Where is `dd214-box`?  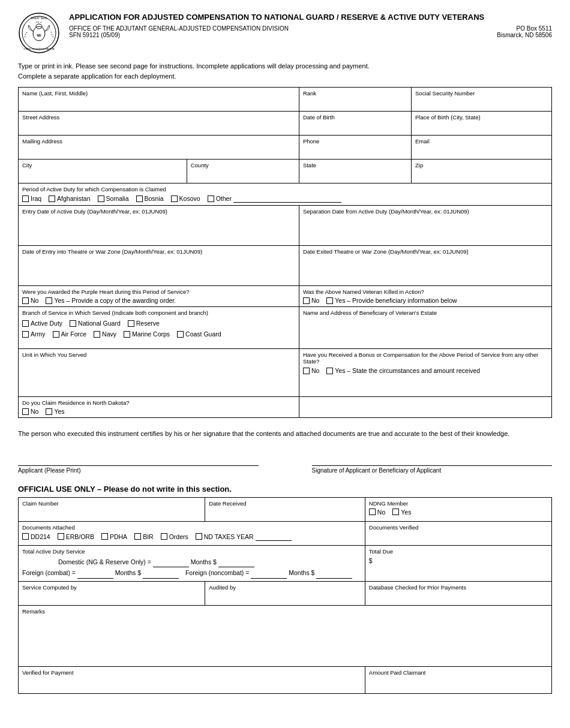 dd214-box is located at coordinates (25, 536).